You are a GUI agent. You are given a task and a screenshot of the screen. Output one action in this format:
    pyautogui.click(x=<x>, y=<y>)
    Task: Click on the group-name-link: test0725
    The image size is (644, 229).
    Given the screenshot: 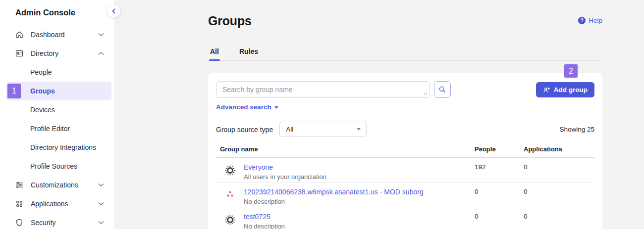 What is the action you would take?
    pyautogui.click(x=257, y=217)
    